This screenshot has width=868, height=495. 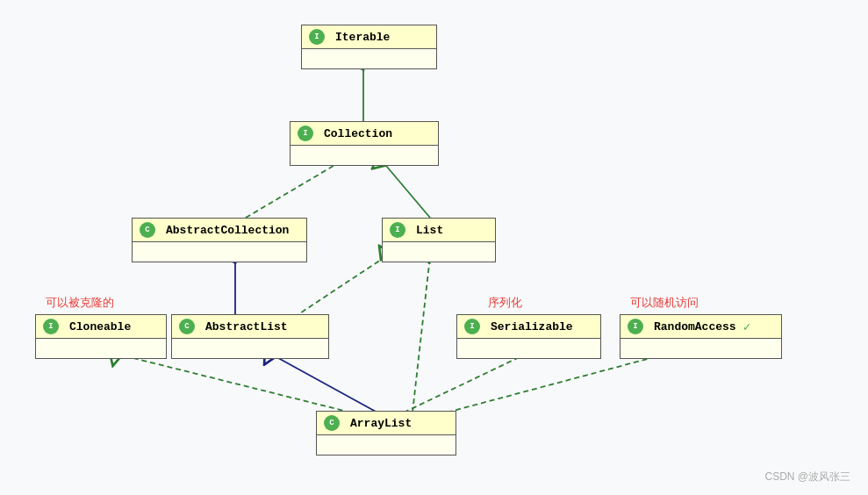 I want to click on randomaccess-annotation: 可以随机访问, so click(x=664, y=303).